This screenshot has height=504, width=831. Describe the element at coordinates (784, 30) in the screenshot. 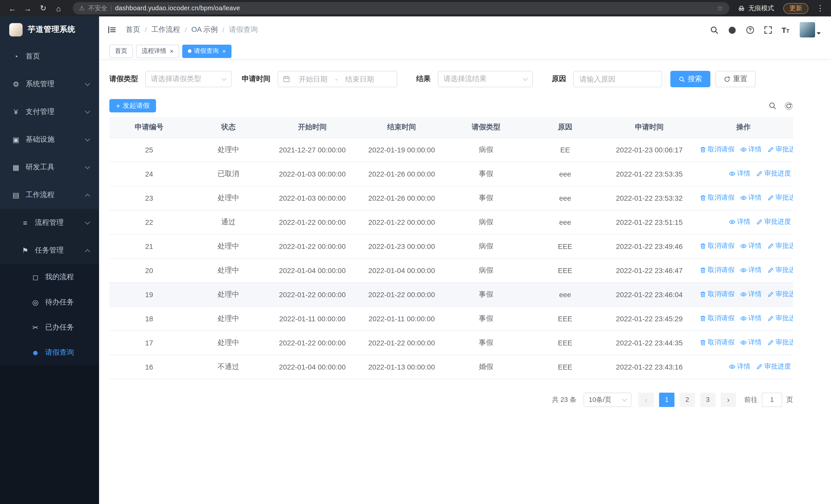

I see `font-size-large-glyph: T` at that location.